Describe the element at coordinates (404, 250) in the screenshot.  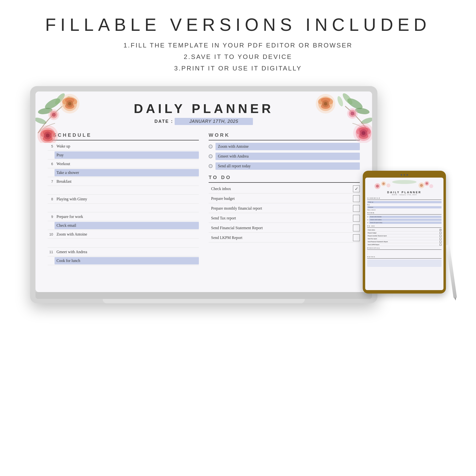
I see `tablet-personal-divider` at that location.